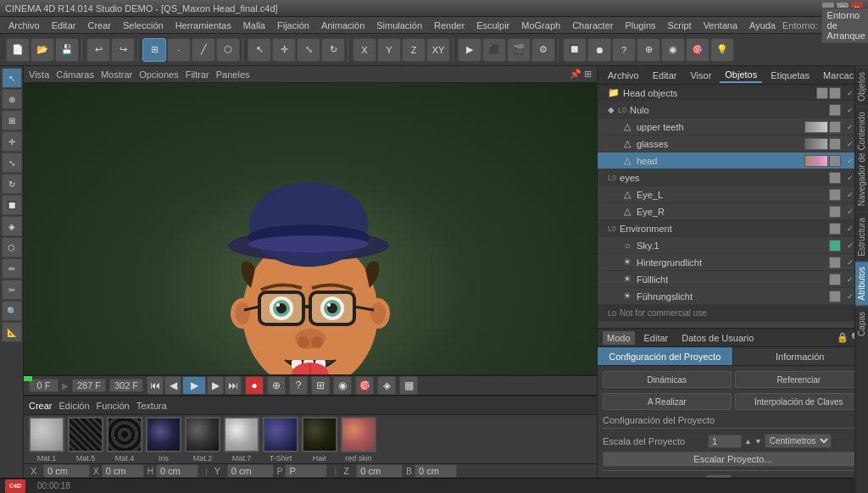  Describe the element at coordinates (575, 50) in the screenshot. I see `snap-btn: 🔲` at that location.